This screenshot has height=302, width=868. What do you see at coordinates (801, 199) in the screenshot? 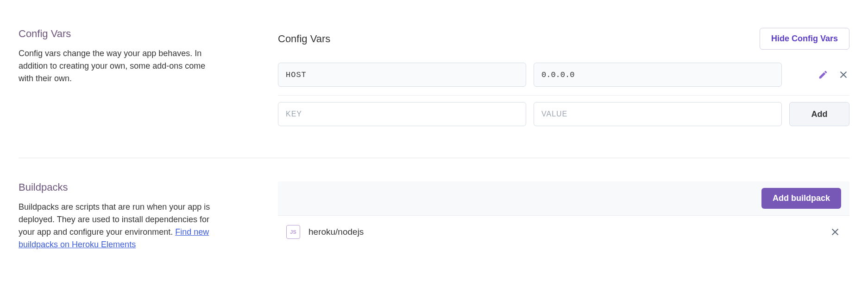
I see `add-buildpack-button: Add buildpack` at bounding box center [801, 199].